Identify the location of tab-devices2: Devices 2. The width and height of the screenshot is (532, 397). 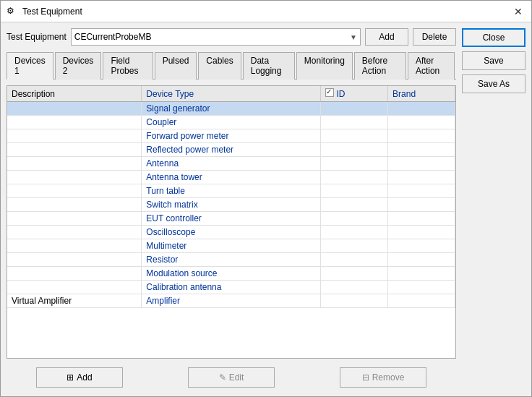
(78, 66).